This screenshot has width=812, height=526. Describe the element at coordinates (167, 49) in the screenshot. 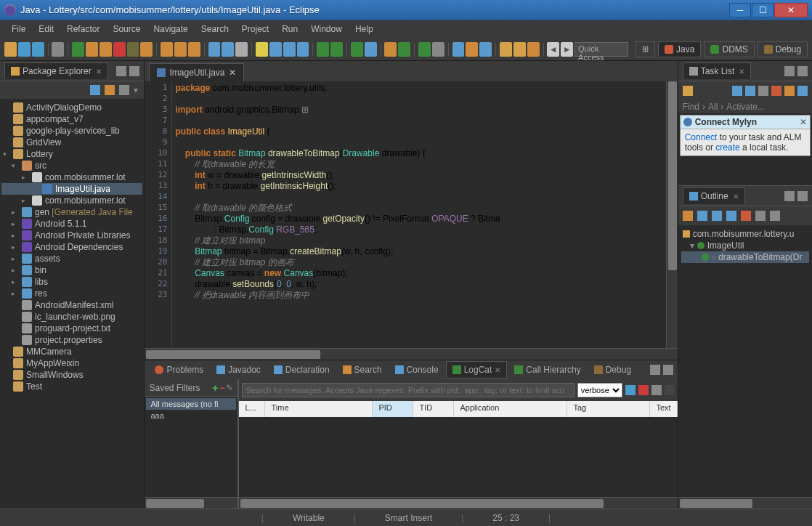

I see `step-over-icon` at that location.